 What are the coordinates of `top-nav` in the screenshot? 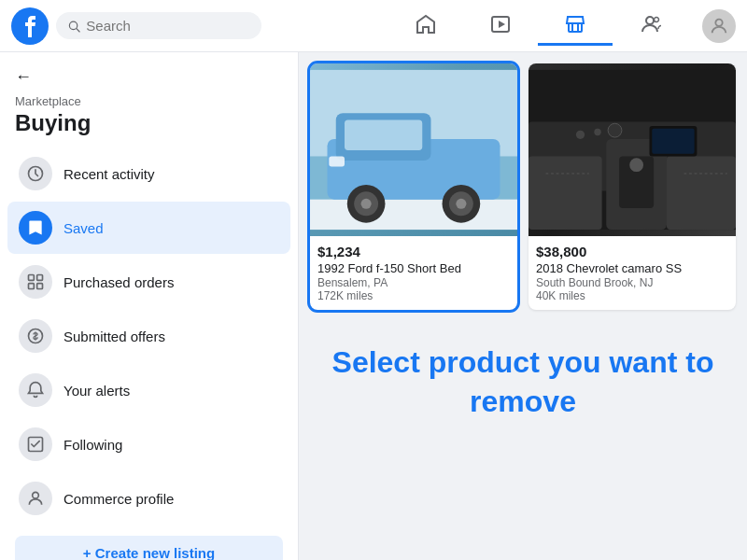 It's located at (374, 26).